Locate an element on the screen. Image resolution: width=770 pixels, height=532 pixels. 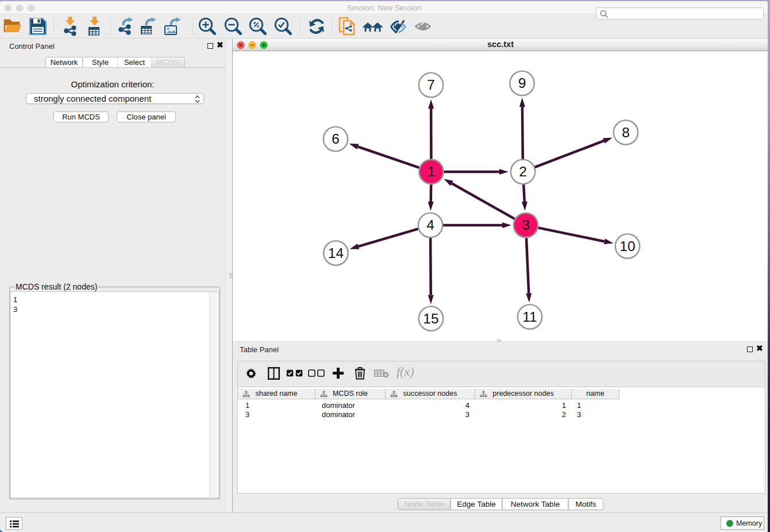
svg-text: 8 is located at coordinates (626, 132).